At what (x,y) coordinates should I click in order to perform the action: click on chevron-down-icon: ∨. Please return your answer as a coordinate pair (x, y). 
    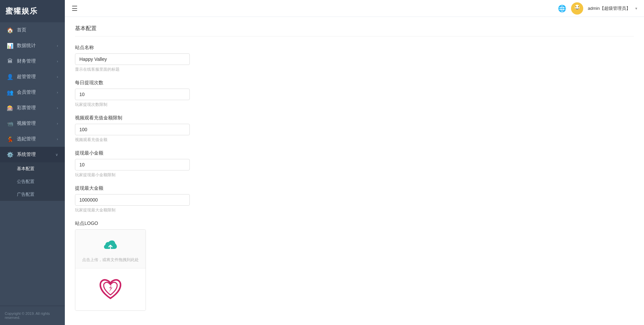
    Looking at the image, I should click on (57, 155).